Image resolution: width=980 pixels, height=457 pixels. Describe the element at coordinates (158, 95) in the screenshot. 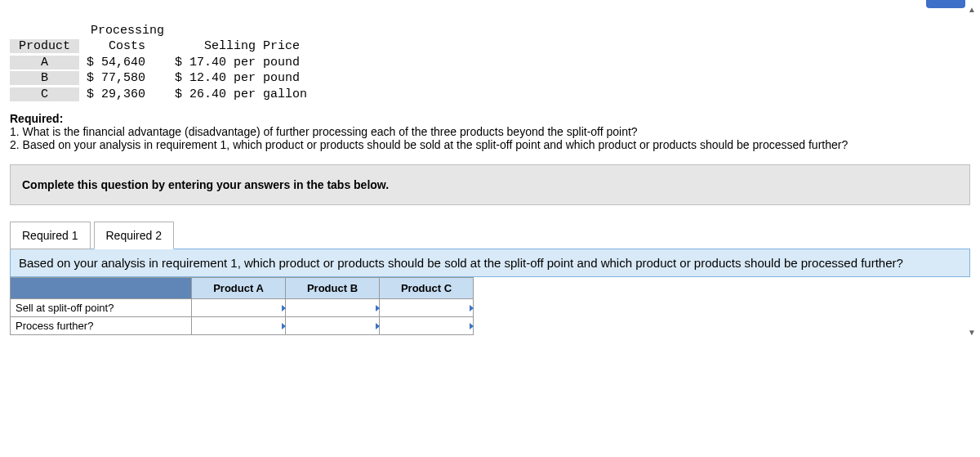

I see `table-row: C $ 29,360 $ 26.40 per gallon` at that location.